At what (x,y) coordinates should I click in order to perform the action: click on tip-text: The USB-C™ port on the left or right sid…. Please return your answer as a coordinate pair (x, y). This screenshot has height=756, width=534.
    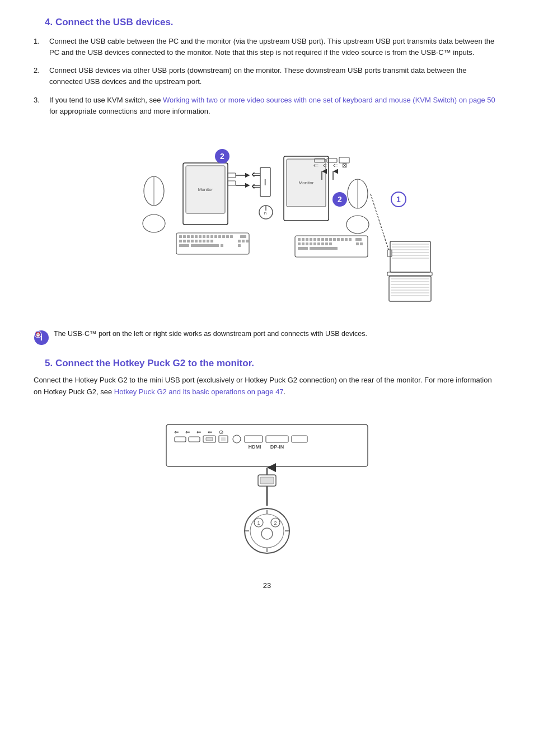
    Looking at the image, I should click on (210, 334).